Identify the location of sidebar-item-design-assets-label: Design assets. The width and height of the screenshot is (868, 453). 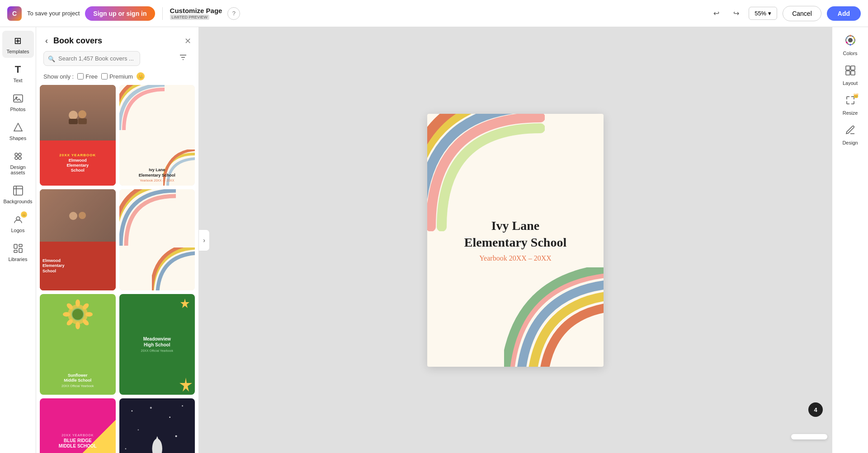
(18, 170).